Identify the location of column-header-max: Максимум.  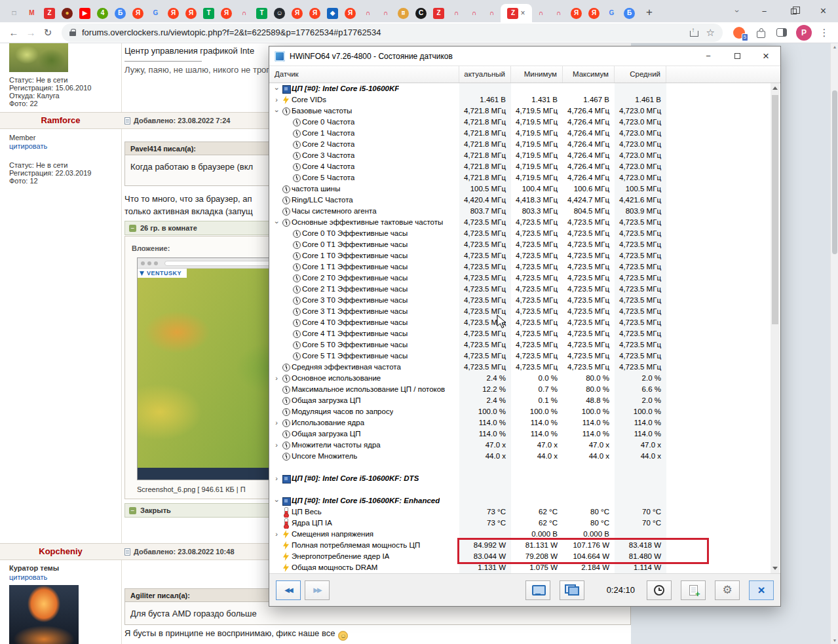
(588, 75).